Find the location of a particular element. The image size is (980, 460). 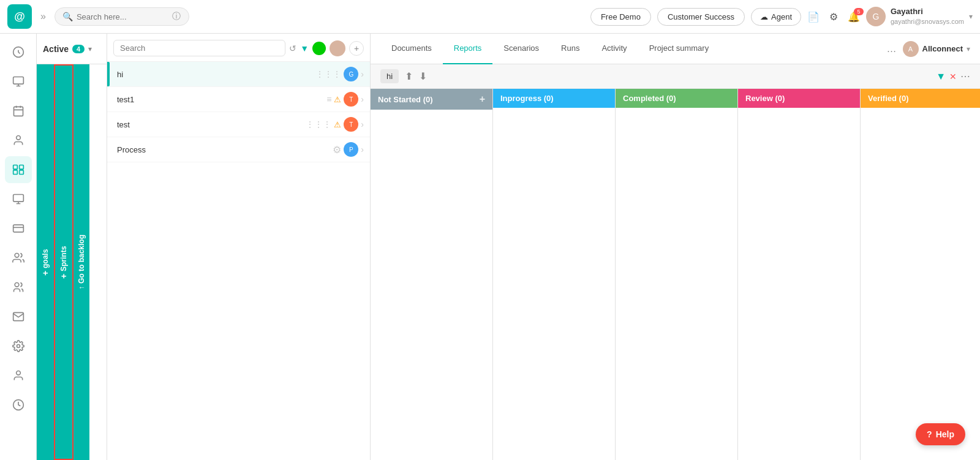

sprint-name-test1: test1 is located at coordinates (220, 99).